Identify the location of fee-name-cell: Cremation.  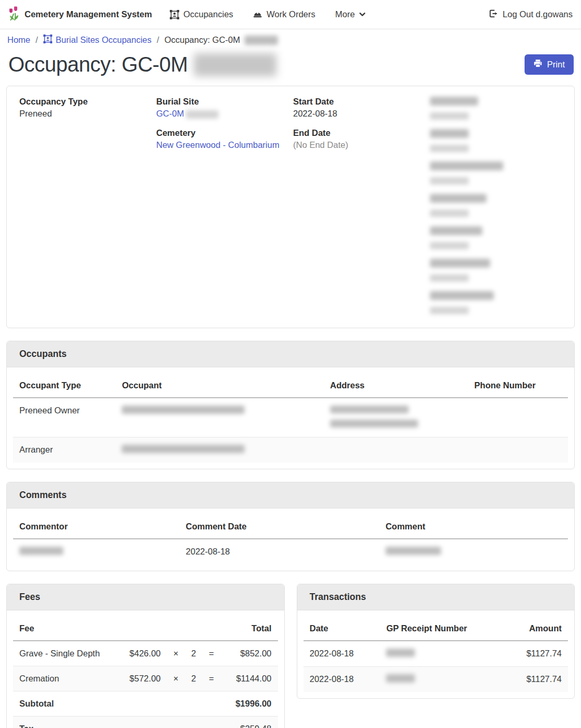
(66, 679).